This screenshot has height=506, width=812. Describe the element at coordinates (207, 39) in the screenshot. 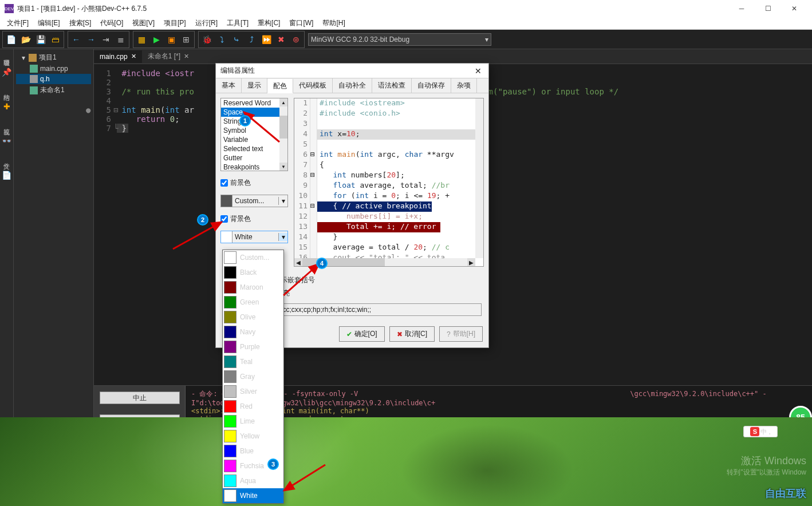

I see `debug-icon: 🐞` at that location.